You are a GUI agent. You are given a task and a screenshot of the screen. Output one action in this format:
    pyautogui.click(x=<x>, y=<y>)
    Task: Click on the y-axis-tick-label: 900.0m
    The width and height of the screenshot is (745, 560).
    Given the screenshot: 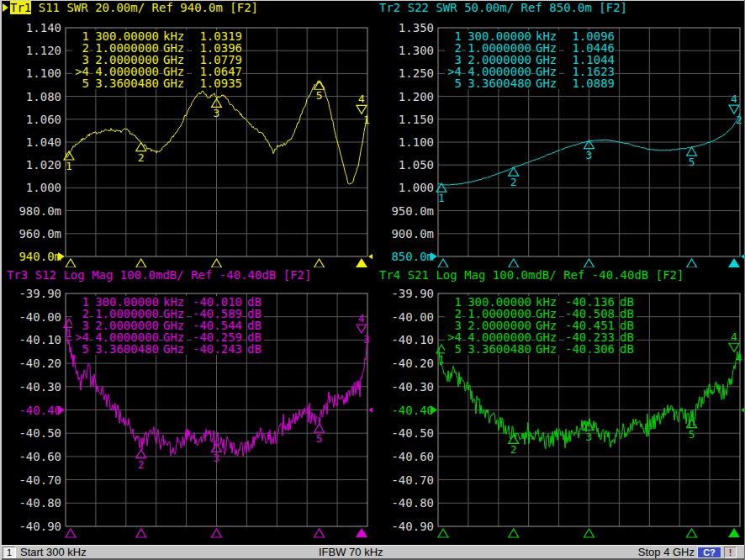 What is the action you would take?
    pyautogui.click(x=412, y=234)
    